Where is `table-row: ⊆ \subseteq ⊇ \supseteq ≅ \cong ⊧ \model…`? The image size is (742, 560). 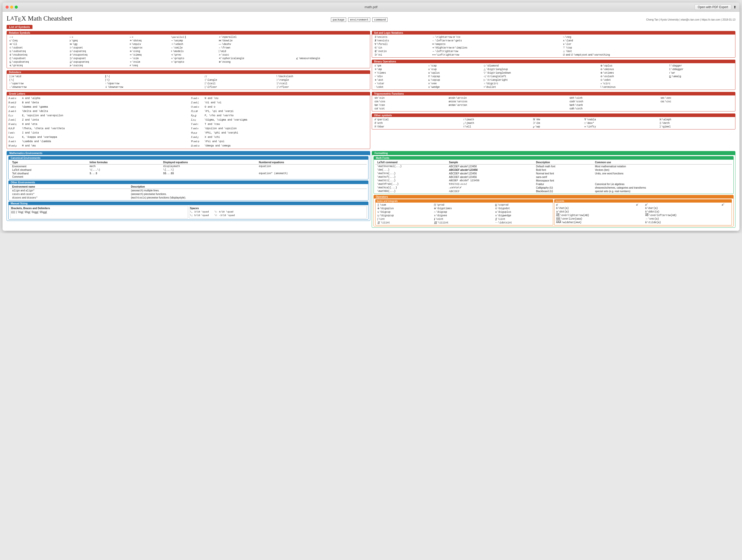 table-row: ⊆ \subseteq ⊇ \supseteq ≅ \cong ⊧ \model… is located at coordinates (189, 51).